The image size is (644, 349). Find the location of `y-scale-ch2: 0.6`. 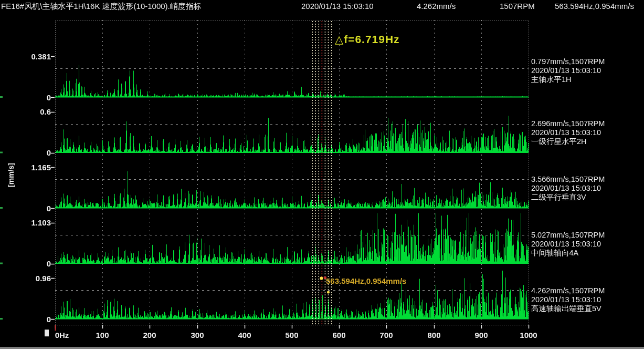

y-scale-ch2: 0.6 is located at coordinates (33, 111).